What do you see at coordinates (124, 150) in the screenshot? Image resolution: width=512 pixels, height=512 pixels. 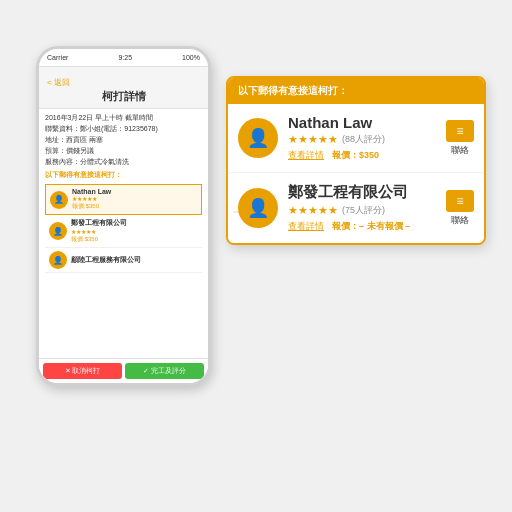 I see `appointment-line: 預算：價錢另議` at bounding box center [124, 150].